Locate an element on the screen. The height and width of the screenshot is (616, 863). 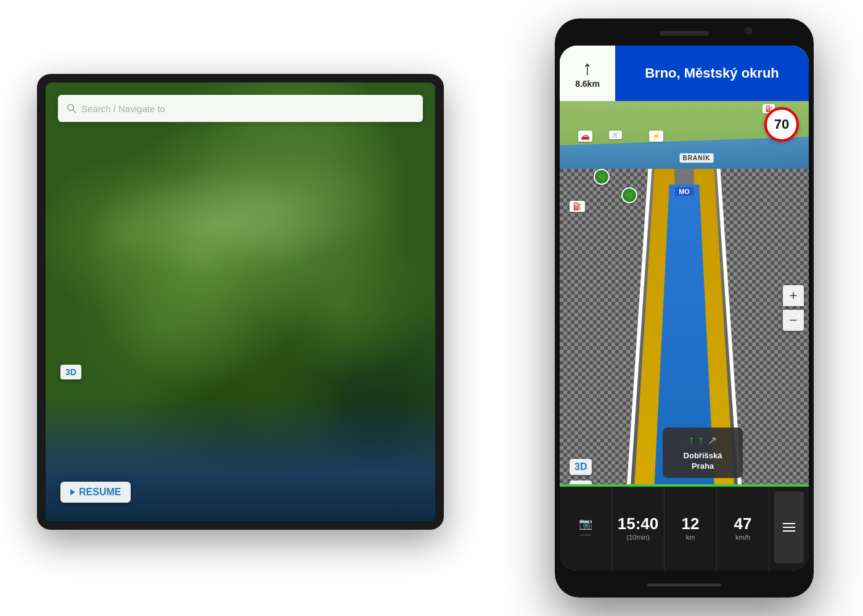
speed-limit-sign: 70 is located at coordinates (782, 124).